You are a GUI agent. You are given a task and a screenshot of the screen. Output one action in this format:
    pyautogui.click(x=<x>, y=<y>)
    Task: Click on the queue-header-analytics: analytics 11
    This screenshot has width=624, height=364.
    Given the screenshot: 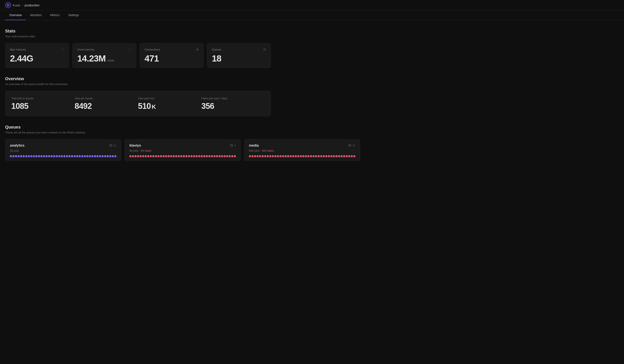 What is the action you would take?
    pyautogui.click(x=63, y=146)
    